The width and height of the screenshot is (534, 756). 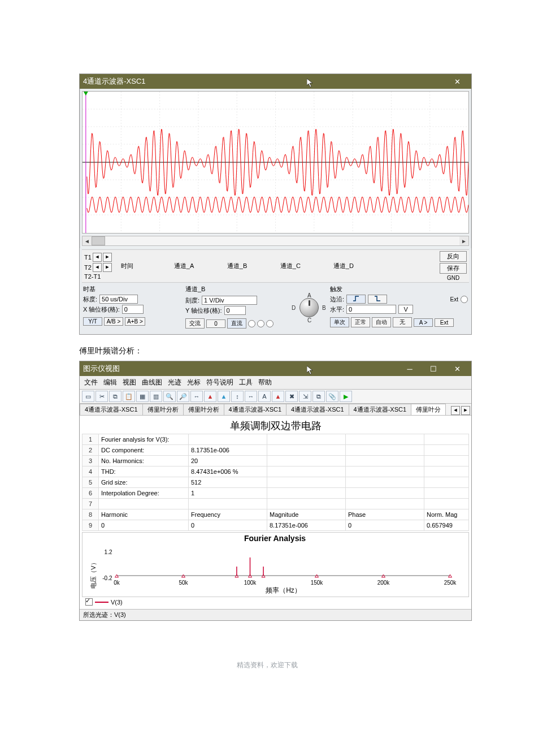 I want to click on tool-copy2-icon: ⧉, so click(x=319, y=396).